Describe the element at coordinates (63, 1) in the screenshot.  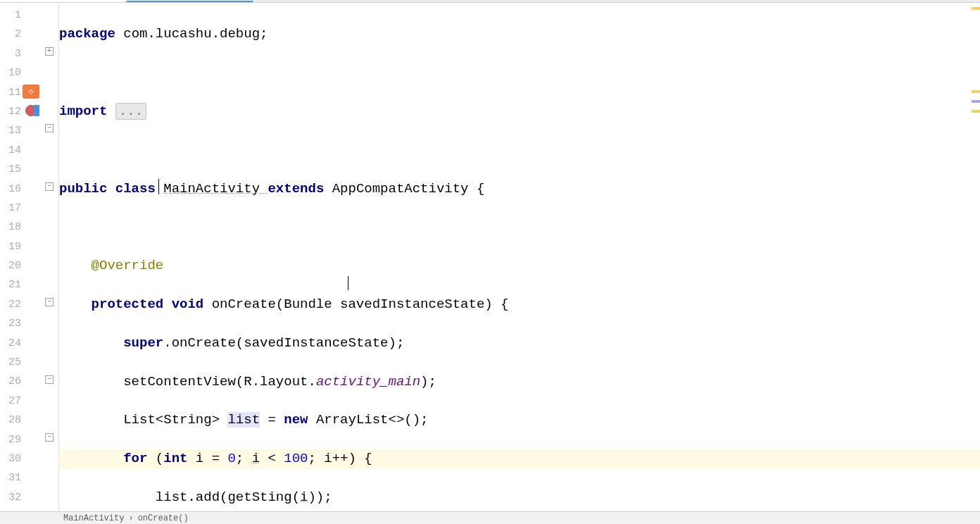
I see `tab-activity-main` at that location.